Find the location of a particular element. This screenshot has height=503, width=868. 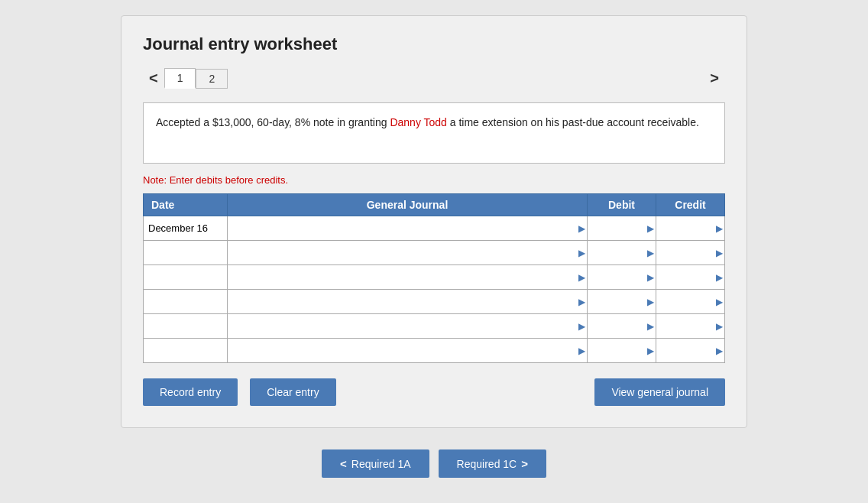

tab-1: 1 is located at coordinates (180, 78).